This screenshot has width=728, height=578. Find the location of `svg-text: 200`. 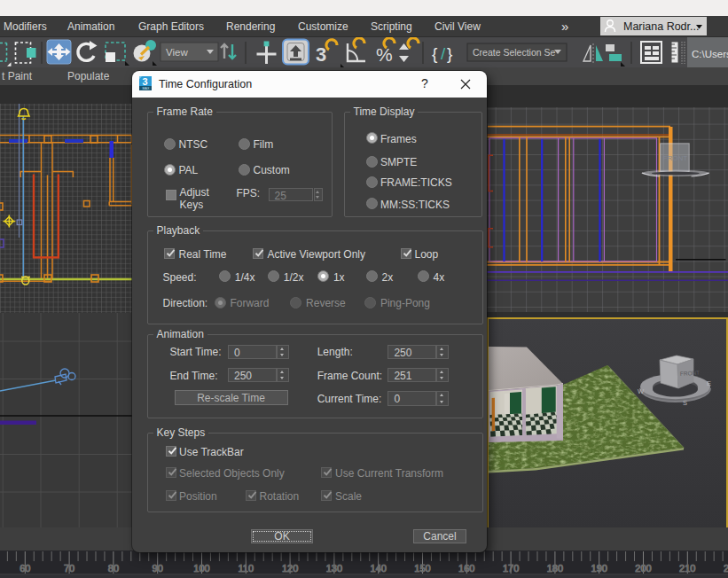

svg-text: 200 is located at coordinates (643, 568).